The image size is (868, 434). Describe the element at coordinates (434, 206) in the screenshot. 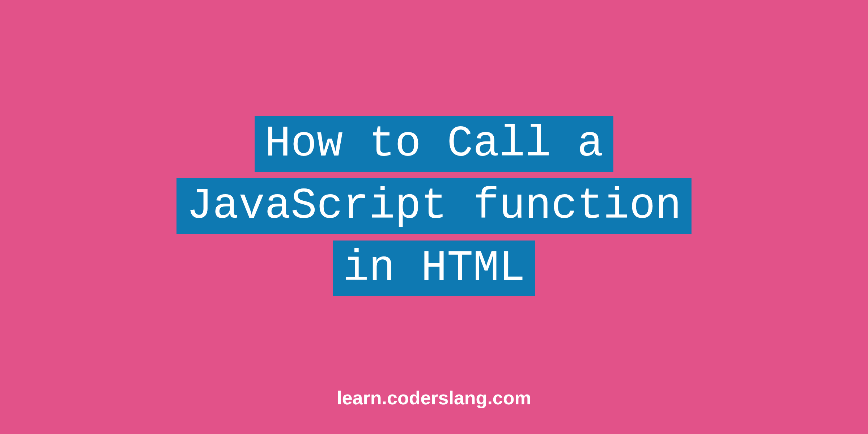

I see `title-line-2: JavaScript function` at that location.